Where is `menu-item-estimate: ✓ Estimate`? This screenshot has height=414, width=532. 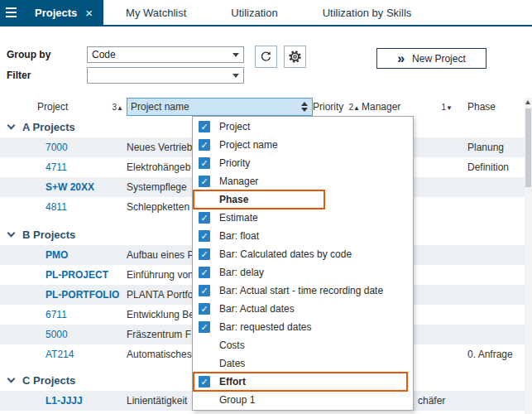
menu-item-estimate: ✓ Estimate is located at coordinates (303, 218).